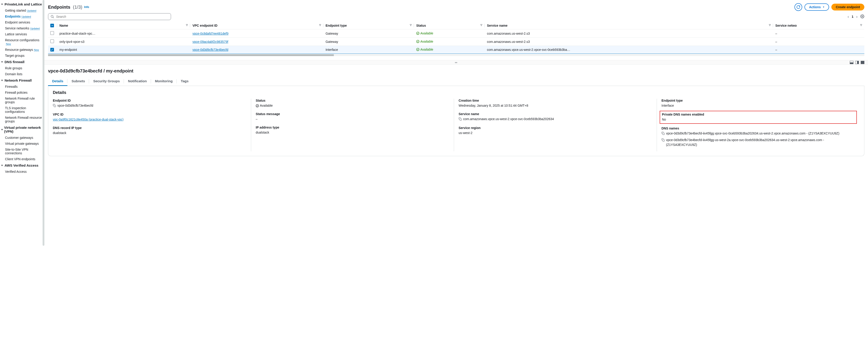  Describe the element at coordinates (456, 50) in the screenshot. I see `table-row: ✓my-endpointvpce-0d3d9cfb73e4becfdInterf…` at that location.